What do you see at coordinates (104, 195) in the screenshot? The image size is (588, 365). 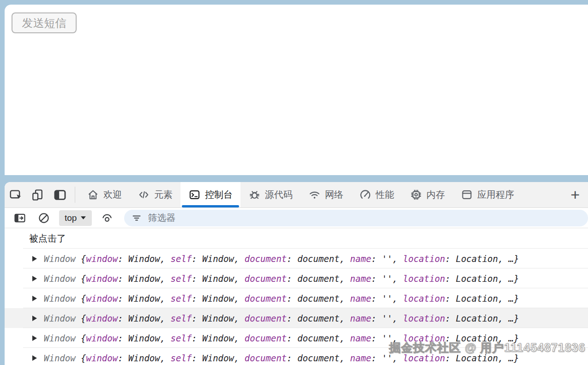 I see `tab-welcome: 欢迎` at bounding box center [104, 195].